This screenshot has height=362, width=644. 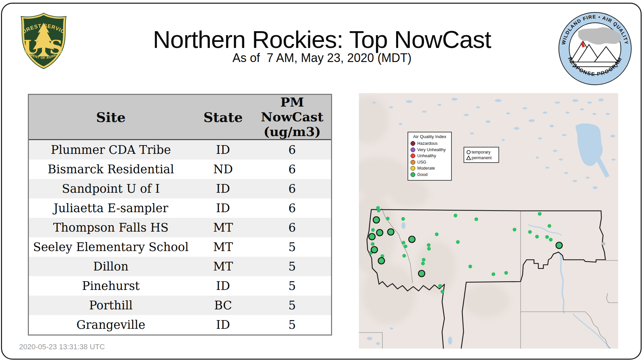 I want to click on aqi-legend-title: Air Quality Index, so click(x=430, y=137).